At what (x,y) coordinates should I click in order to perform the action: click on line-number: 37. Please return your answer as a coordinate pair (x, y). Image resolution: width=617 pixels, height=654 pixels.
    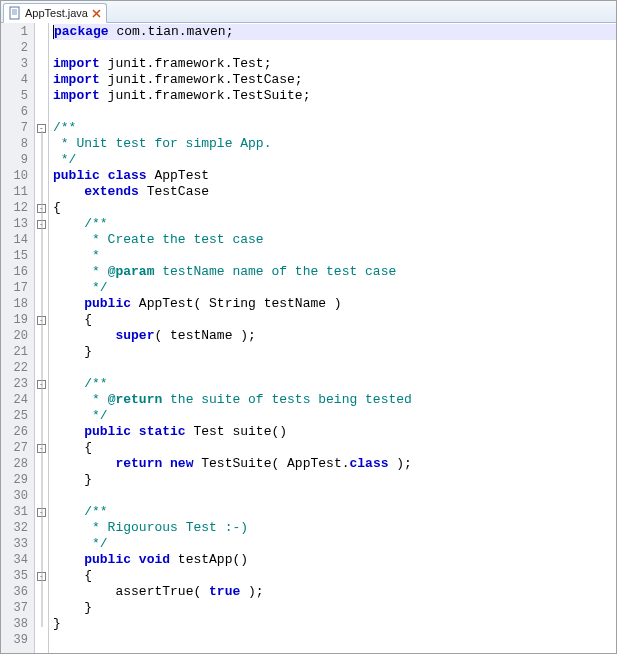
    Looking at the image, I should click on (18, 608).